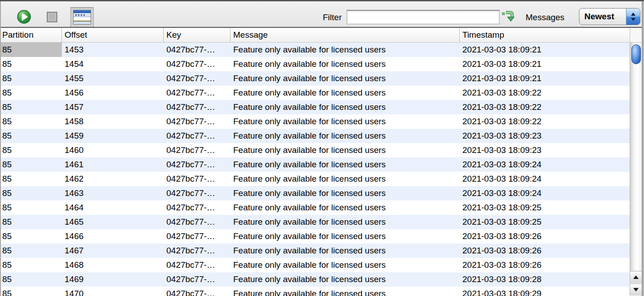  Describe the element at coordinates (315, 64) in the screenshot. I see `table-row: 85 1454 0427bc77-… Feature only availabl…` at that location.